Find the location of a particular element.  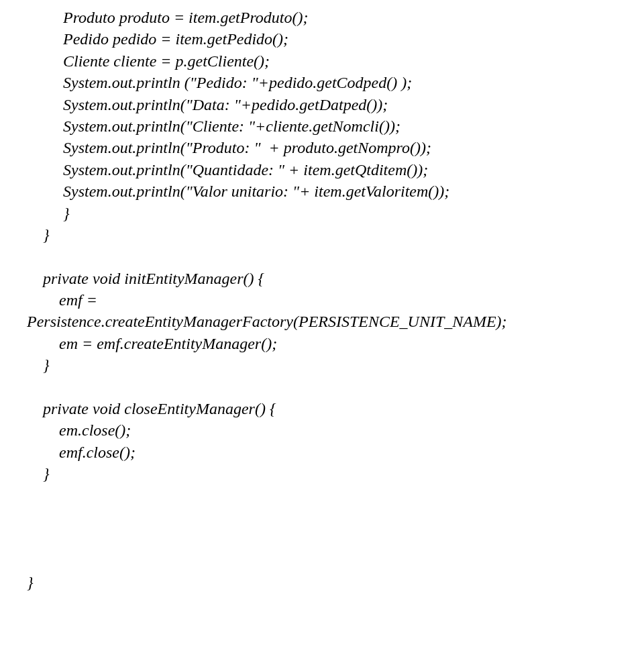

code-line: System.out.println ("Pedido: "+pedido.ge… is located at coordinates (219, 83).